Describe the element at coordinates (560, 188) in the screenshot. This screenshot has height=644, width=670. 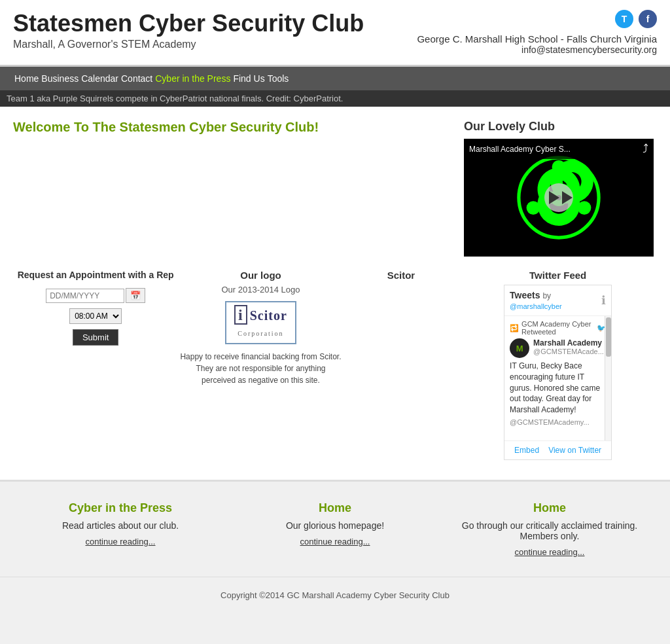
I see `main-right: Our Lovely Club Marshall Academy Cyber S…` at that location.